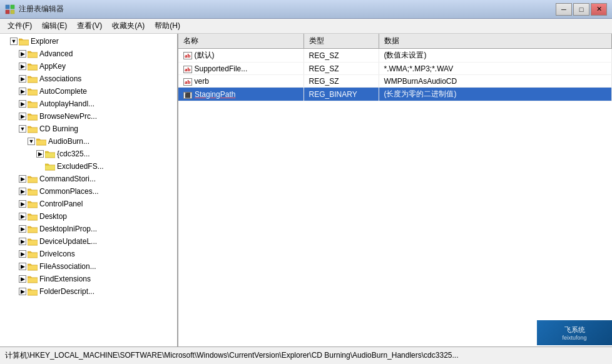 Image resolution: width=612 pixels, height=364 pixels. What do you see at coordinates (68, 229) in the screenshot?
I see `tree-label-desktopiniprop: DesktopIniProp...` at bounding box center [68, 229].